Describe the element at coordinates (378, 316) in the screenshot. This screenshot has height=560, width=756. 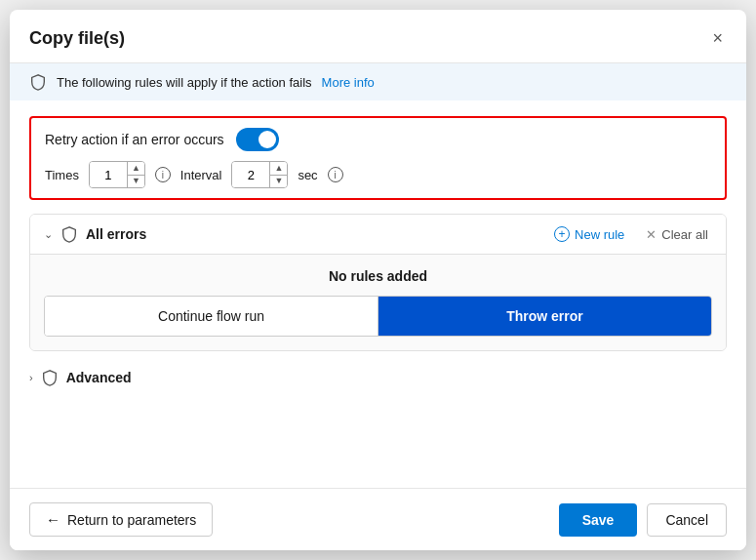
I see `action-buttons-row: Continue flow run Throw error` at that location.